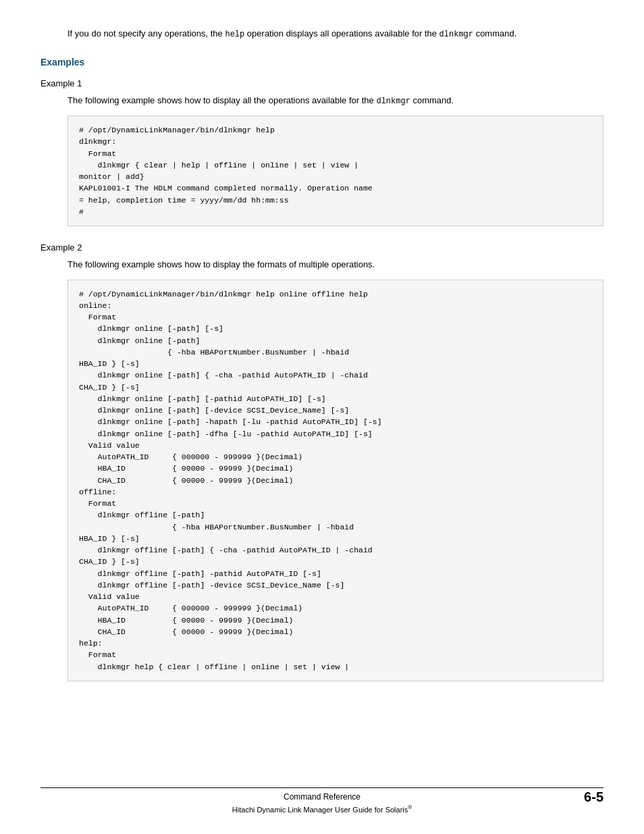 Image resolution: width=644 pixels, height=834 pixels. I want to click on footer-bottom-text: Hitachi Dynamic Link Manager User Guide …, so click(320, 810).